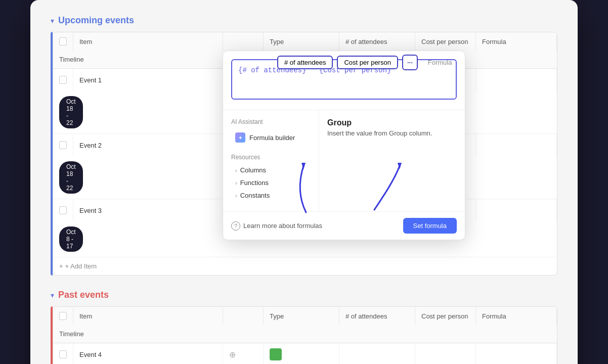  I want to click on formula-builder-label: Formula builder, so click(272, 138).